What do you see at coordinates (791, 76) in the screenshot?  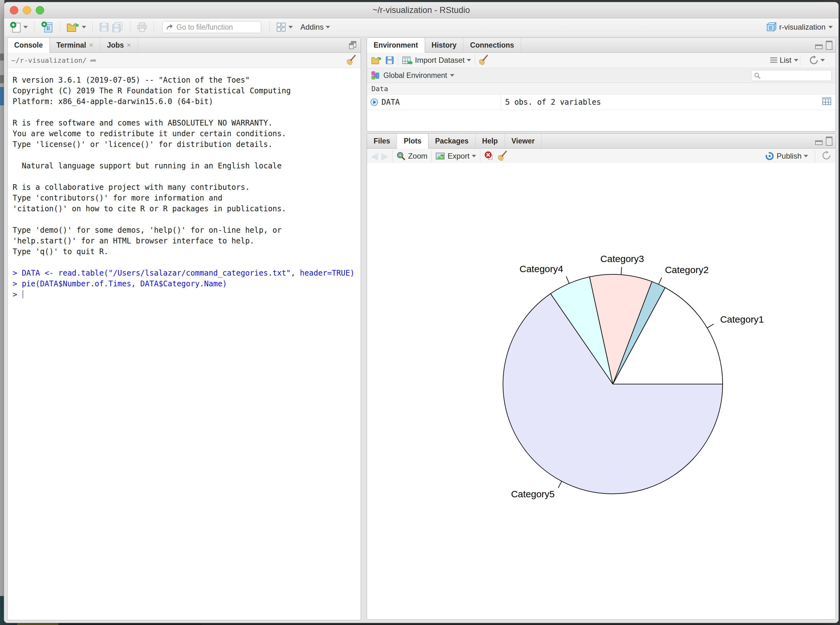 I see `environment-search-box` at bounding box center [791, 76].